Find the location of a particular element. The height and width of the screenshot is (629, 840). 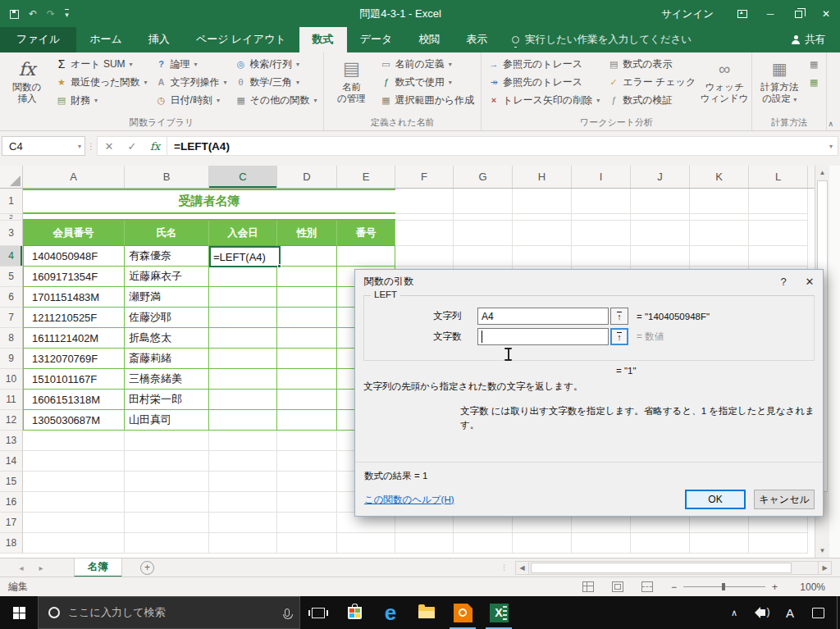

data-cell: 1404050948F is located at coordinates (74, 256).